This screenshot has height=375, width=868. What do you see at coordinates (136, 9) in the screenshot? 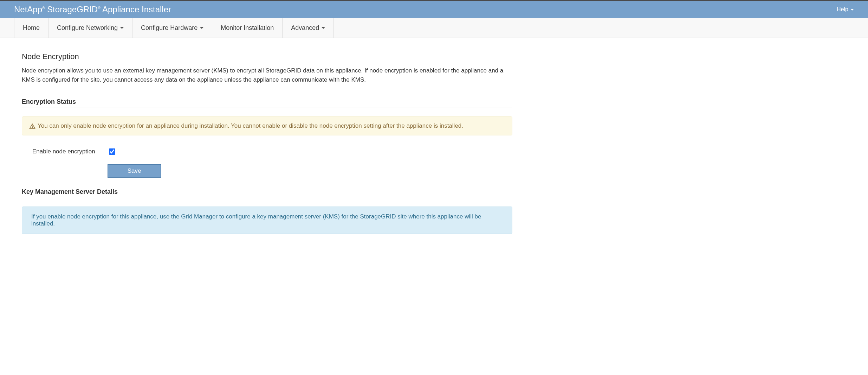
I see `brand-part-3: Appliance Installer` at bounding box center [136, 9].